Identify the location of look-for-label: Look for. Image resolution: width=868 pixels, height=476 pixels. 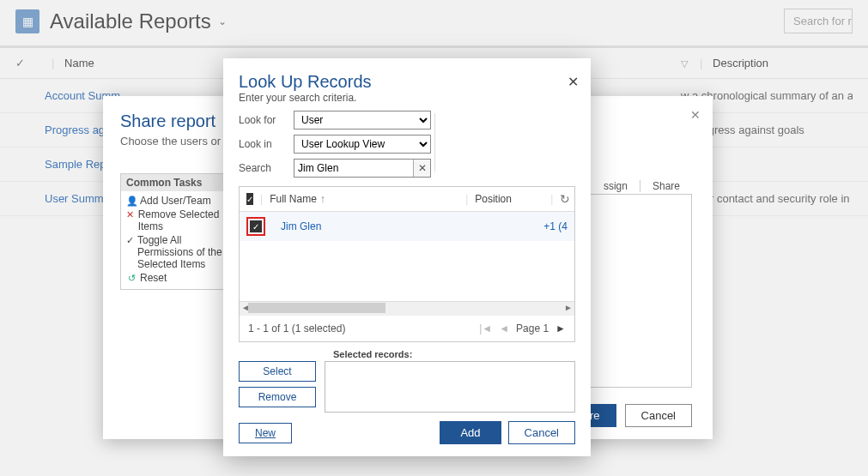
(266, 120).